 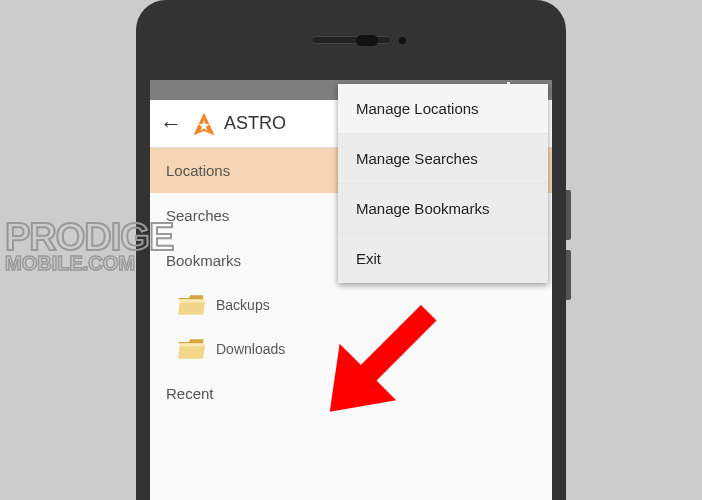 What do you see at coordinates (250, 349) in the screenshot?
I see `bookmark-label: Downloads` at bounding box center [250, 349].